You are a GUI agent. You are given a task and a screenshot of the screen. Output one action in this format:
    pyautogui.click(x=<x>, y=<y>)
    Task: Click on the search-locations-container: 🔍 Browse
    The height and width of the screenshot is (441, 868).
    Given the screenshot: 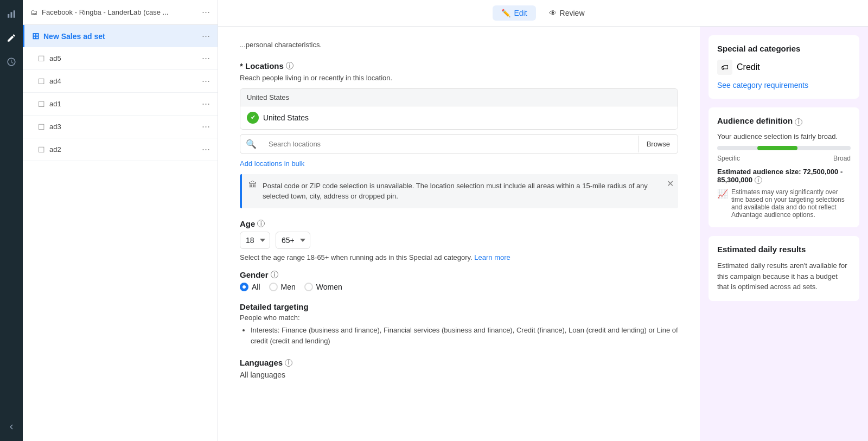 What is the action you would take?
    pyautogui.click(x=459, y=144)
    